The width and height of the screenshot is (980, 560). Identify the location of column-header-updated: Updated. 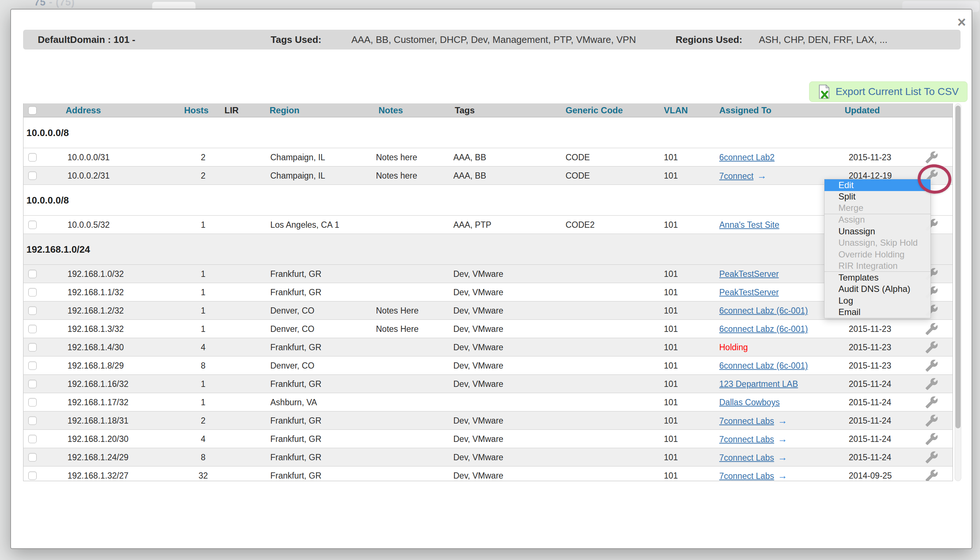
(862, 110).